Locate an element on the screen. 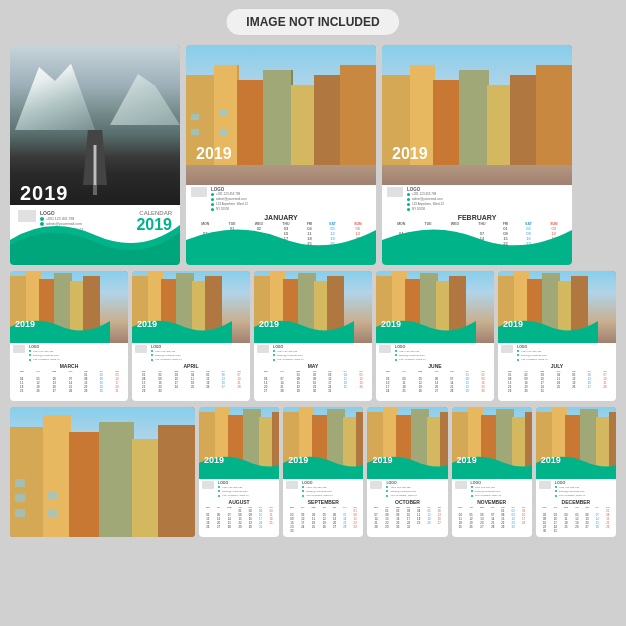 The image size is (626, 626). june-grid: MOTUWETHFRSASU01020304050607080910111213… is located at coordinates (435, 382).